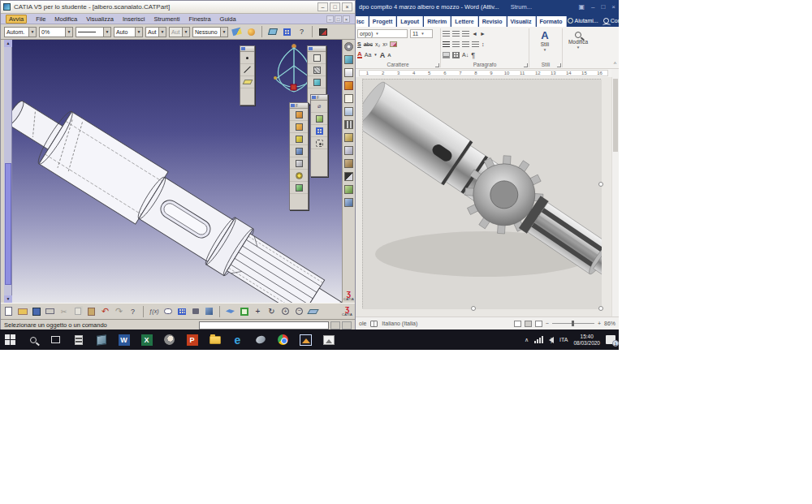 This screenshot has height=504, width=812. I want to click on menu-visualizza: Visualizza, so click(100, 19).